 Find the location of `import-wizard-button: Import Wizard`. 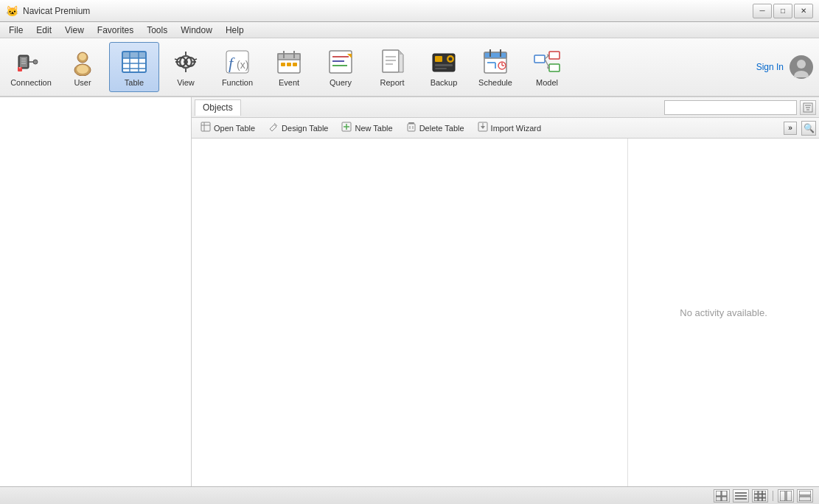

import-wizard-button: Import Wizard is located at coordinates (509, 128).